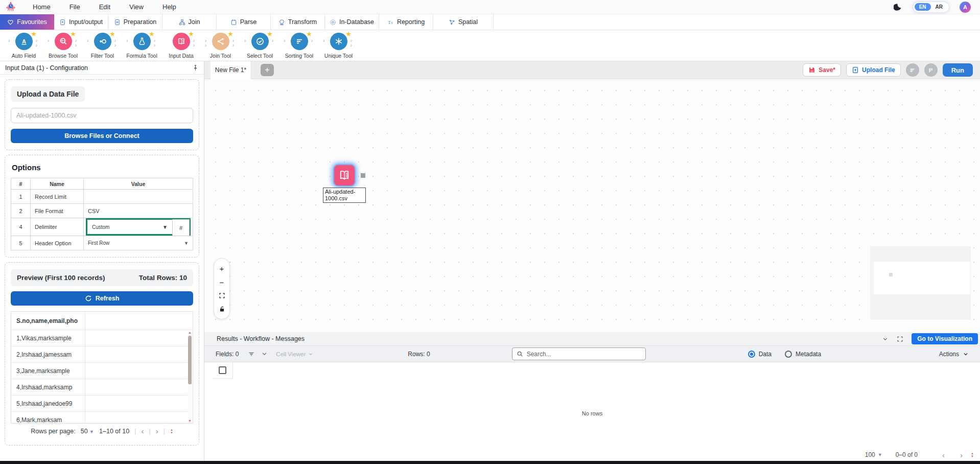 This screenshot has width=980, height=464. I want to click on preview-row: 2,Irshaad,jamessam, so click(102, 355).